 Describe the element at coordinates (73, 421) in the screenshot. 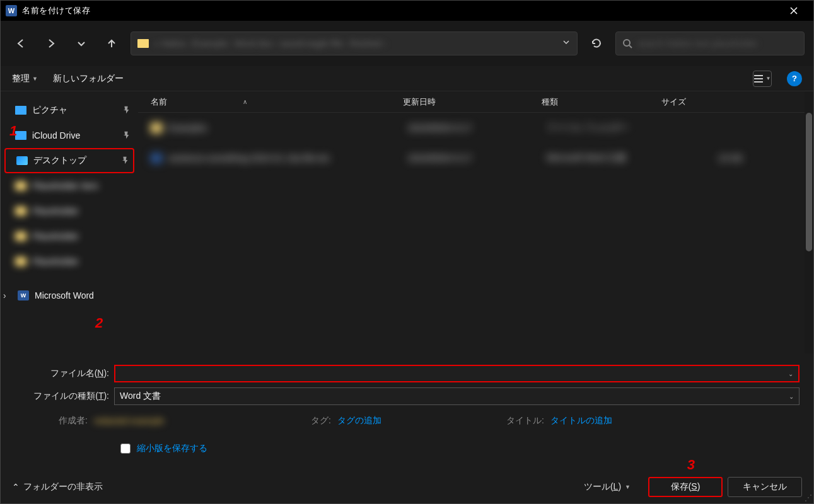

I see `author-label: 作成者:` at that location.